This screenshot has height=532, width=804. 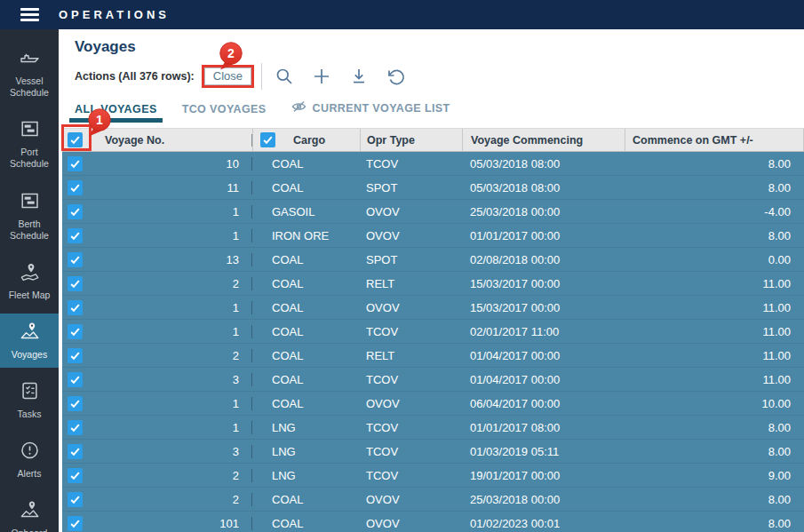 I want to click on sidebar-item-fleet-map: Fleet Map, so click(x=29, y=281).